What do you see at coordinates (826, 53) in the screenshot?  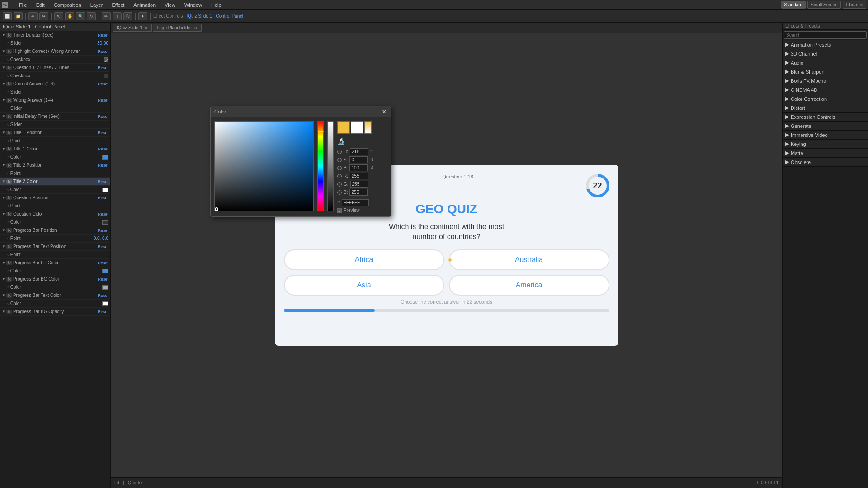 I see `3d-channel-header: ▶ 3D Channel` at bounding box center [826, 53].